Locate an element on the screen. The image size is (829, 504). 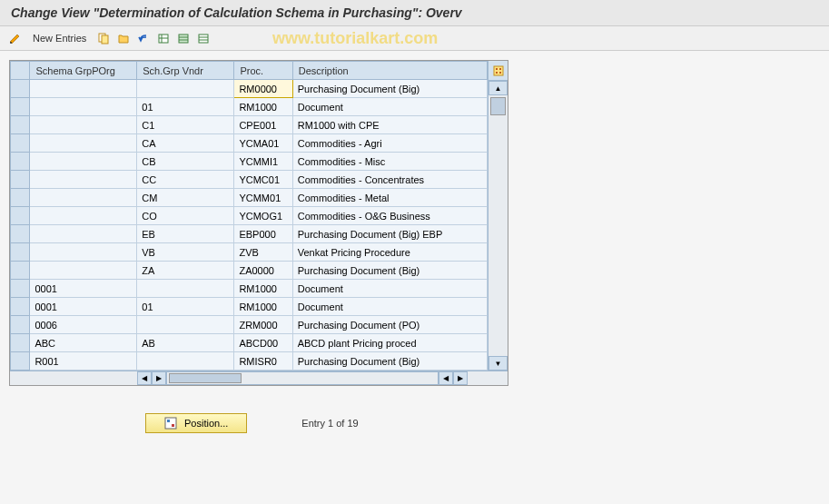
cell-proc: RM0000 is located at coordinates (263, 89).